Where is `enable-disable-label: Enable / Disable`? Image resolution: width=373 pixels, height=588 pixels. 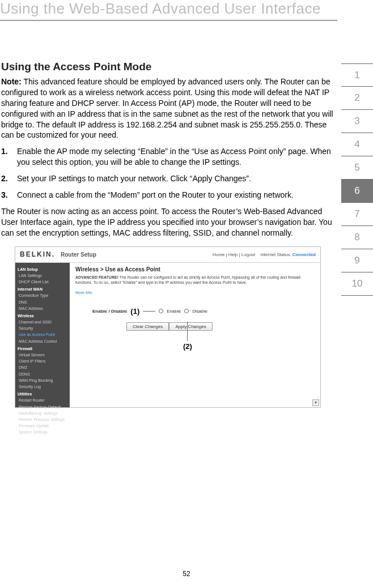
enable-disable-label: Enable / Disable is located at coordinates (110, 312).